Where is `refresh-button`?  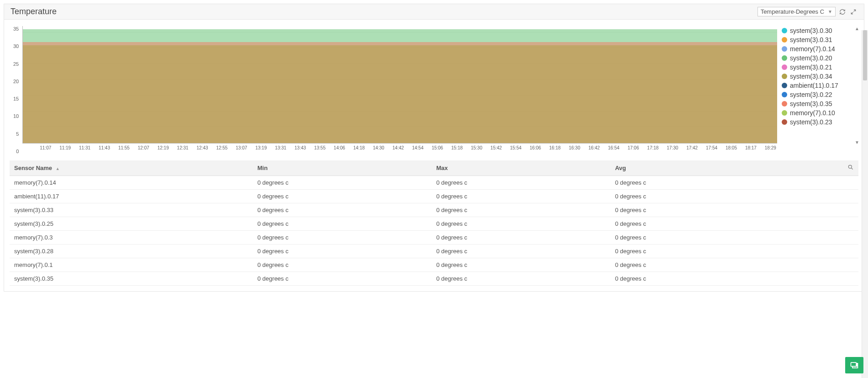 refresh-button is located at coordinates (842, 12).